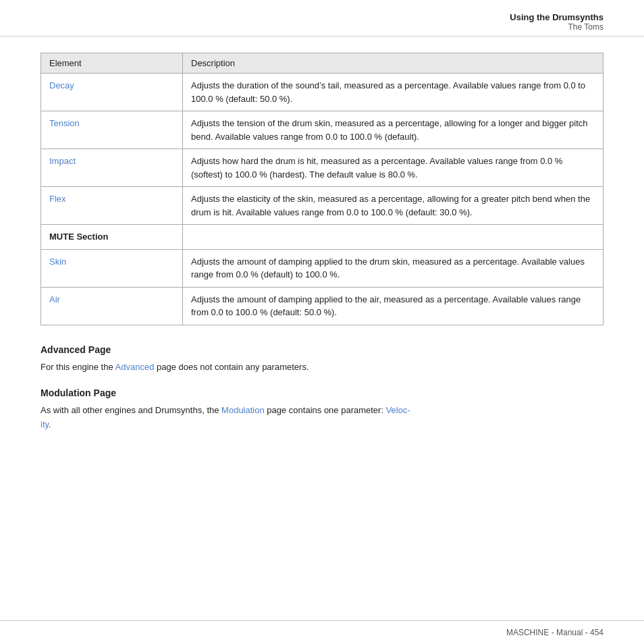 The image size is (644, 644). What do you see at coordinates (322, 632) in the screenshot?
I see `page-footer: MASCHINE - Manual - 454` at bounding box center [322, 632].